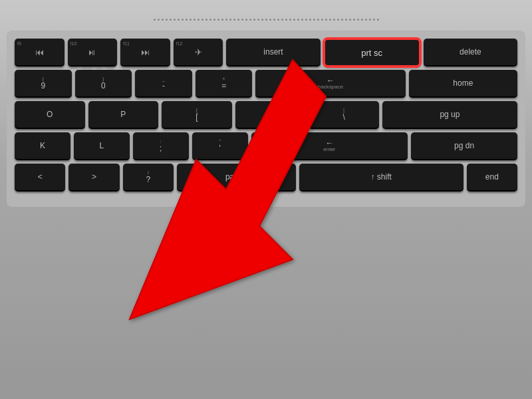 Image resolution: width=532 pixels, height=399 pixels. I want to click on key-p: P, so click(124, 115).